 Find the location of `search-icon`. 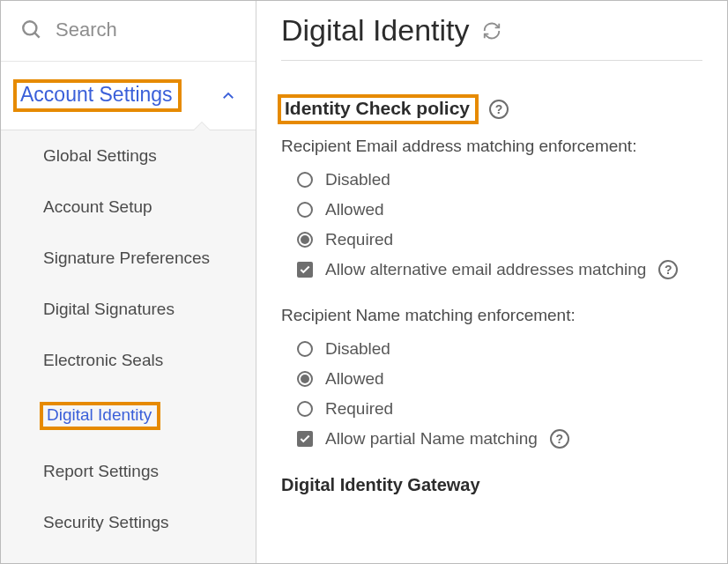

search-icon is located at coordinates (32, 30).